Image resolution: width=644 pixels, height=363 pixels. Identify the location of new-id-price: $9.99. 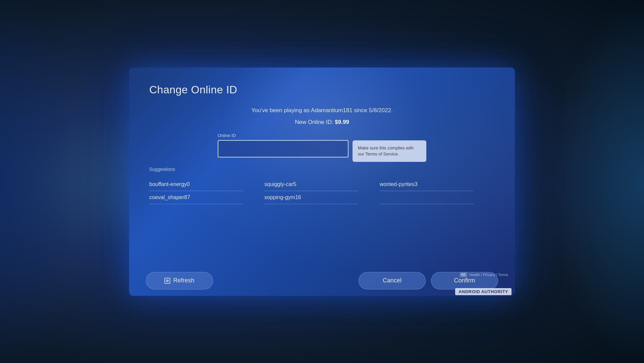
(342, 122).